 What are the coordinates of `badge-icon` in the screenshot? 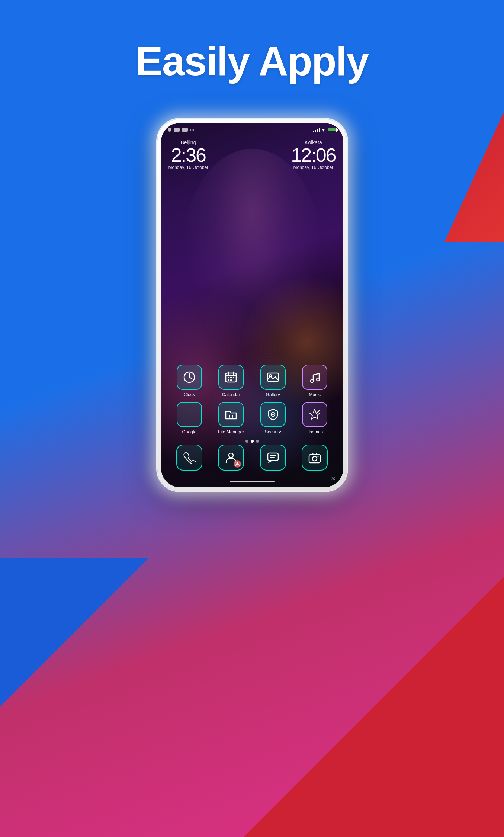 It's located at (237, 464).